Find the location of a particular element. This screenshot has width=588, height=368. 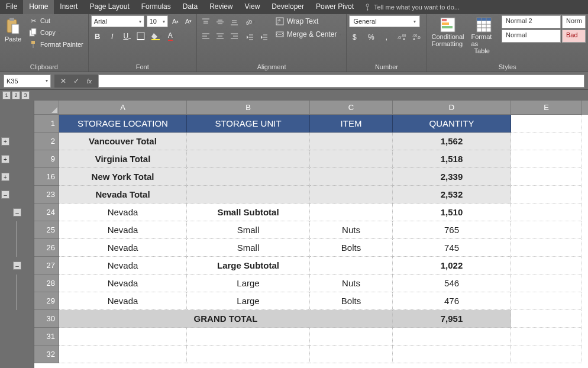

cell: Small is located at coordinates (248, 230).